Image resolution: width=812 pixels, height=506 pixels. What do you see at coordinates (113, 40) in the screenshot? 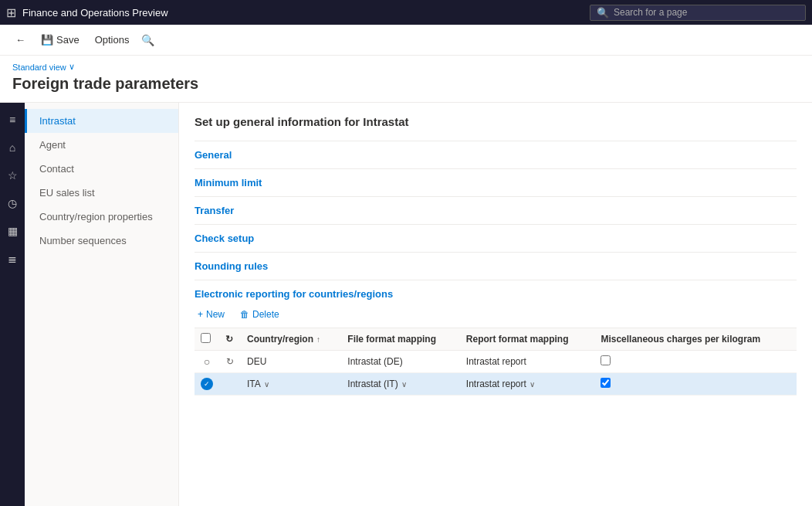
I see `options-button: Options` at bounding box center [113, 40].